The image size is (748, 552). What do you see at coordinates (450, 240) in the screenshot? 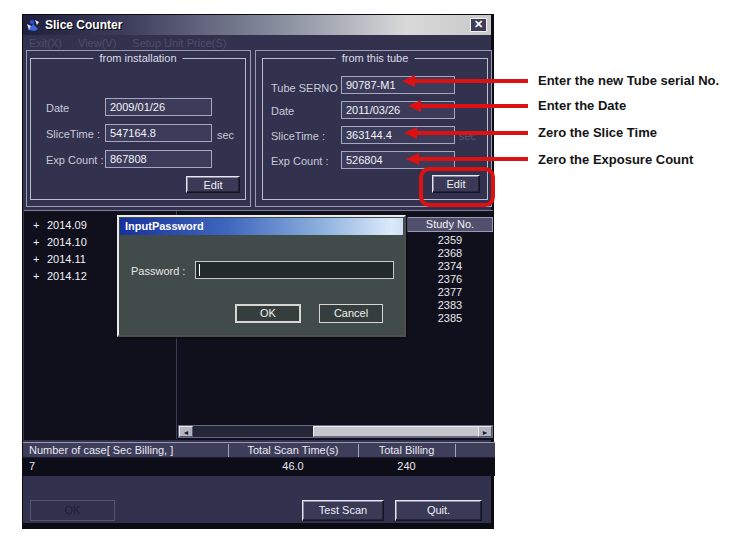
I see `study-row: 2359` at bounding box center [450, 240].